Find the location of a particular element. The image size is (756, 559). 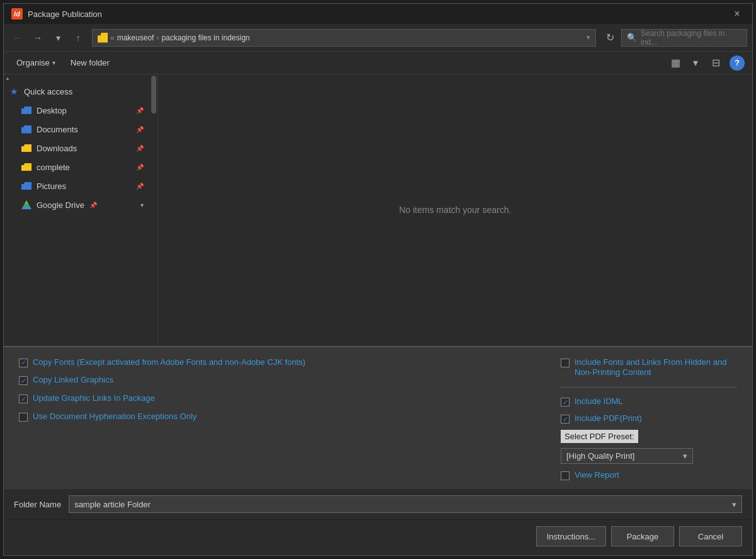

view-report-label: View Report is located at coordinates (597, 475).